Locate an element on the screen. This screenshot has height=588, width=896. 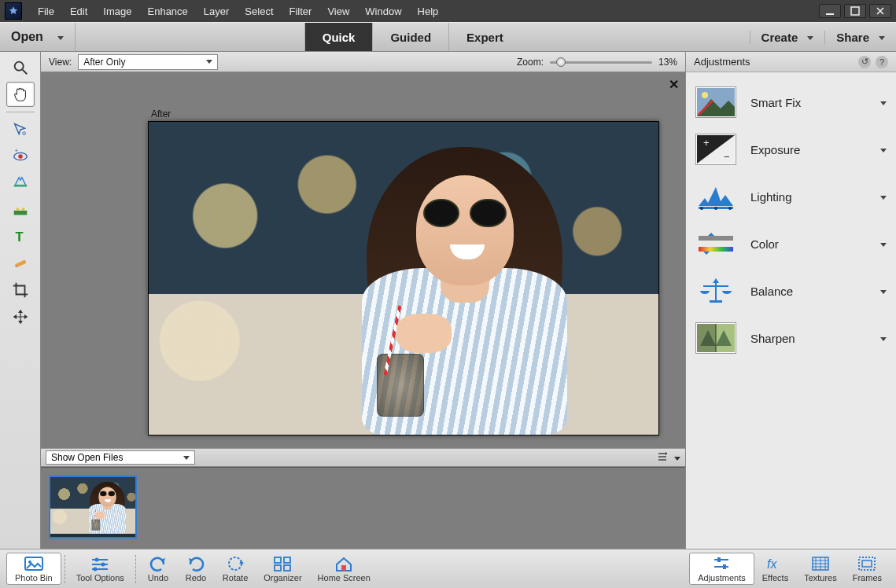
window-minimize-button is located at coordinates (830, 11).